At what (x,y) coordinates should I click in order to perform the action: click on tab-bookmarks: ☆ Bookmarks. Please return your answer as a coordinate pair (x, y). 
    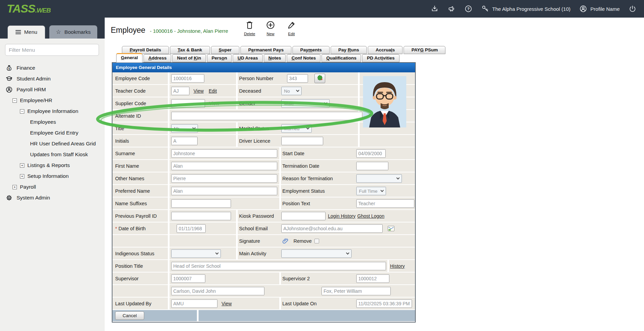
    Looking at the image, I should click on (73, 32).